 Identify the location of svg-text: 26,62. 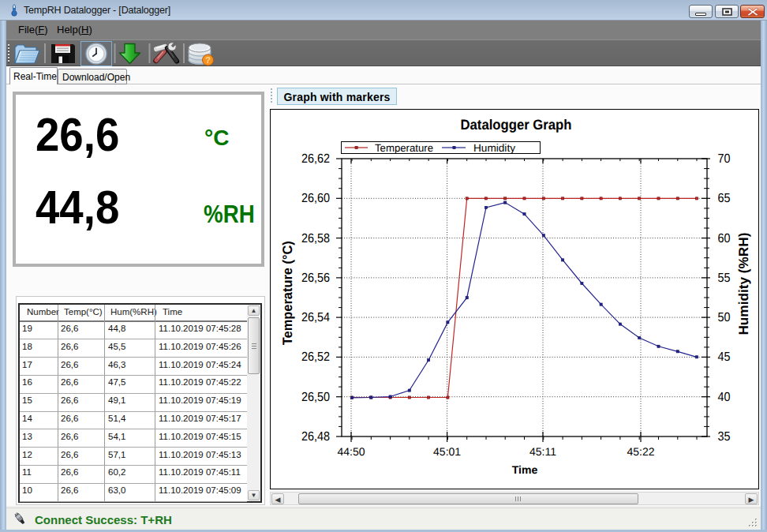
(316, 159).